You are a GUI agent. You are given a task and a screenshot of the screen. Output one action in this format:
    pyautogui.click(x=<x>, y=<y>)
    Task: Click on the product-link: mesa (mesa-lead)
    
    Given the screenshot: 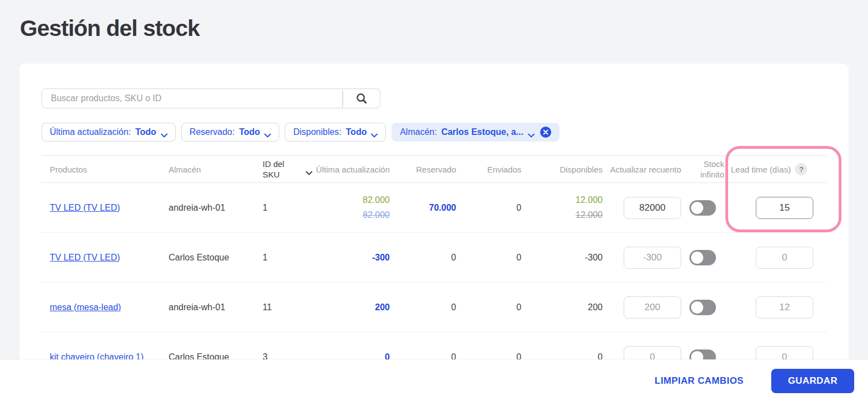 What is the action you would take?
    pyautogui.click(x=85, y=307)
    